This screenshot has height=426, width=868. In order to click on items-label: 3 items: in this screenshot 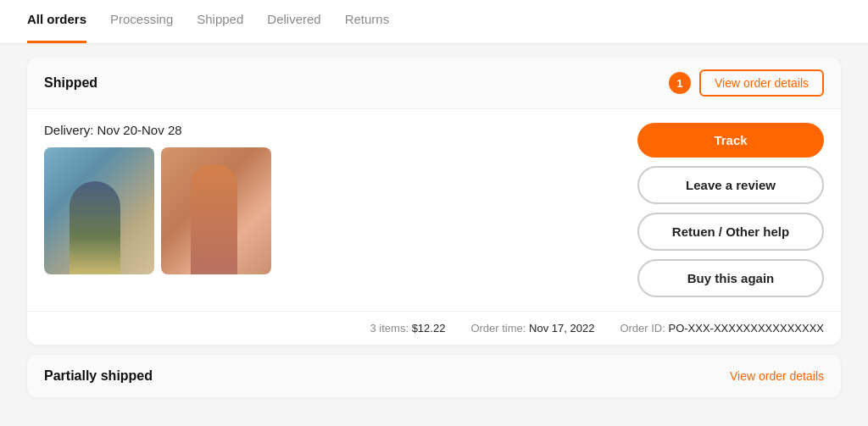, I will do `click(389, 329)`.